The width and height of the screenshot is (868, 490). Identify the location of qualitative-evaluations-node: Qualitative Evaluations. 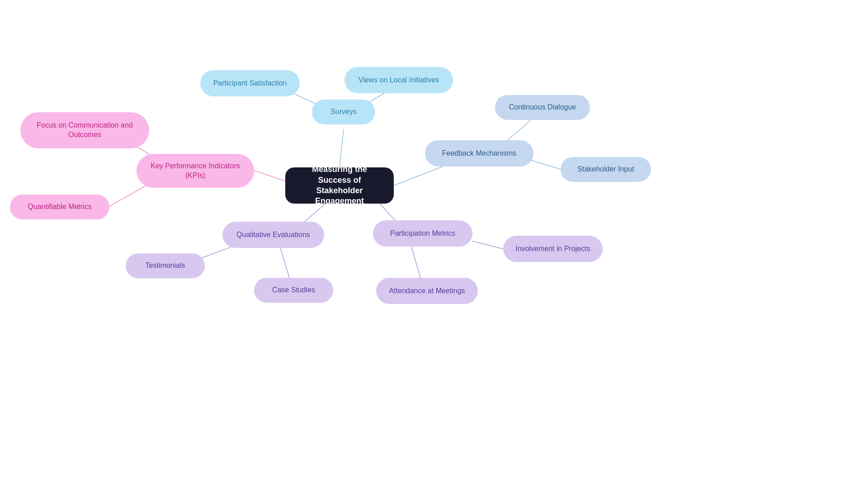
(273, 235).